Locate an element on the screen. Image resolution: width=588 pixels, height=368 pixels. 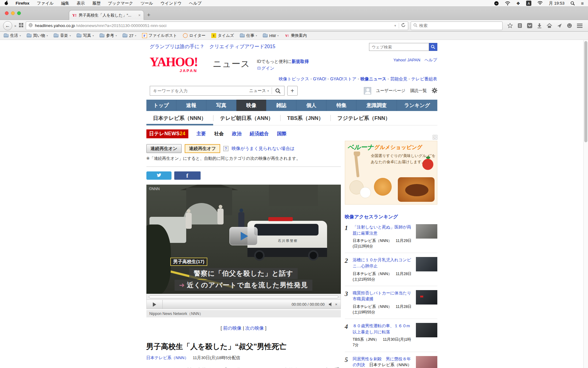
bookmark-folder-reference: 参考▾ is located at coordinates (108, 36).